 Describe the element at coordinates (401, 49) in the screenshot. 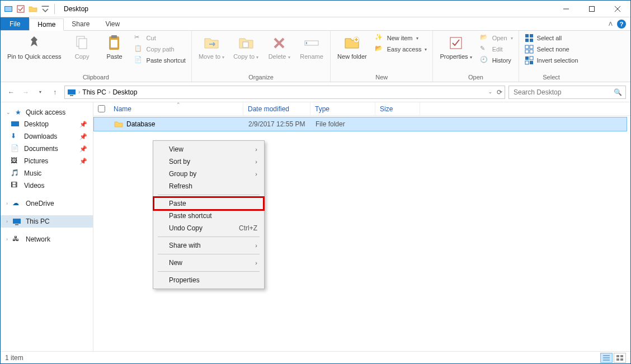

I see `easy-access-button: 📂Easy access ▾` at that location.